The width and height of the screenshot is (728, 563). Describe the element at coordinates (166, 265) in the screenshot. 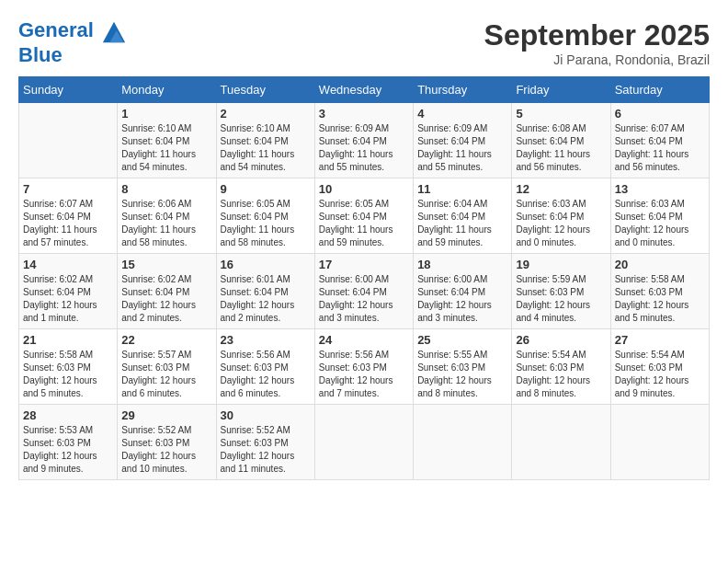

I see `day-number: 15` at that location.